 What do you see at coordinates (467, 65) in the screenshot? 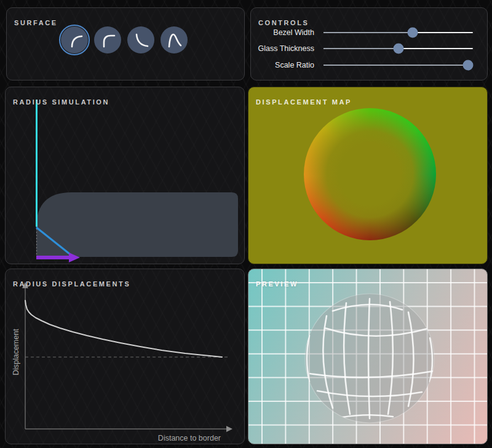
I see `scale-ratio-slider-thumb` at bounding box center [467, 65].